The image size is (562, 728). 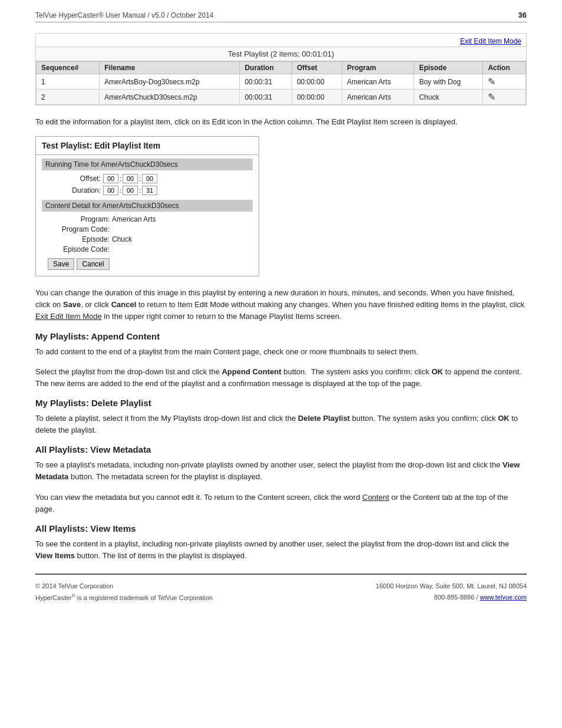 What do you see at coordinates (281, 378) in the screenshot?
I see `section-append-para2: Select the playlist from the drop-down l…` at bounding box center [281, 378].